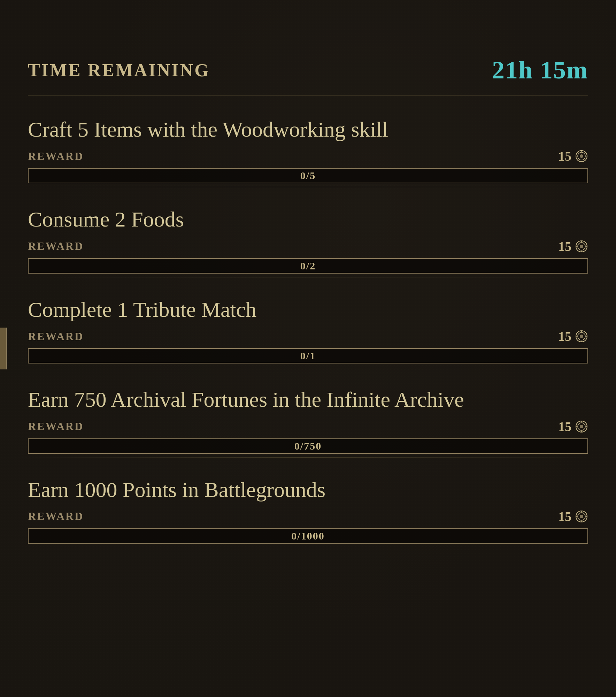 Image resolution: width=616 pixels, height=697 pixels. I want to click on time-remaining-label: TIME REMAINING, so click(119, 70).